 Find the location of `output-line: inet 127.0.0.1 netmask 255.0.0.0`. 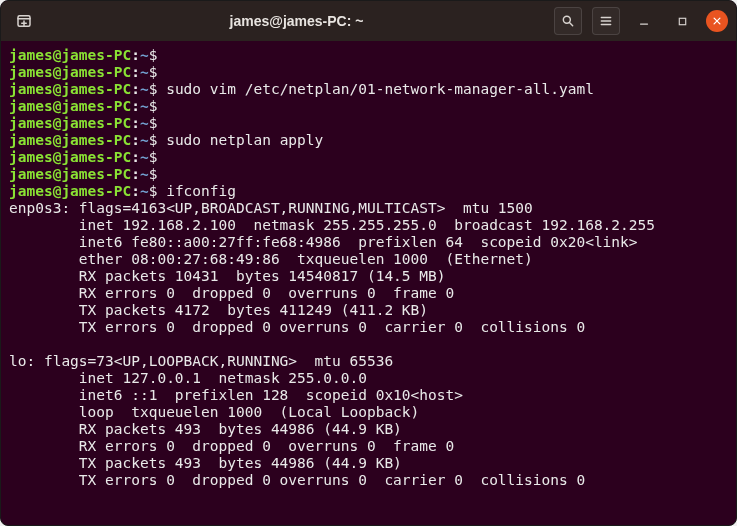

output-line: inet 127.0.0.1 netmask 255.0.0.0 is located at coordinates (188, 378).